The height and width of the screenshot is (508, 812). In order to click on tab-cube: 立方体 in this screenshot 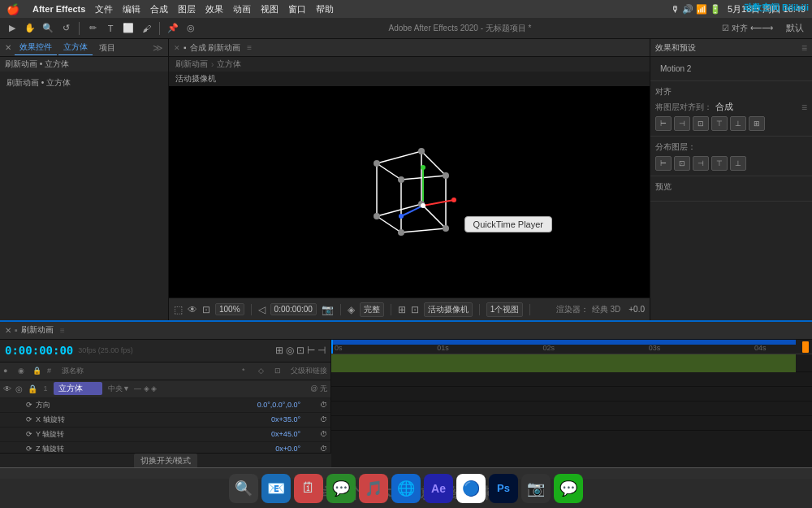, I will do `click(76, 47)`.